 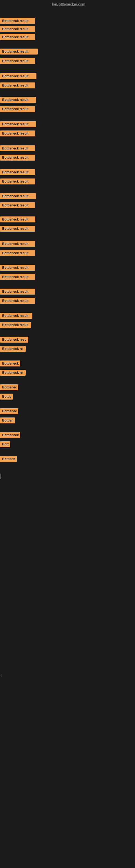 What do you see at coordinates (14, 340) in the screenshot?
I see `bottleneck-bar-row: Bottleneck resu` at bounding box center [14, 340].